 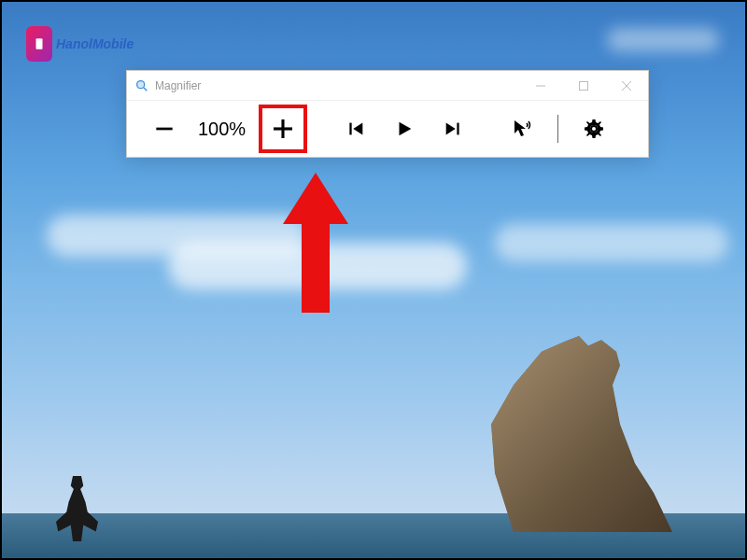 I want to click on watermark-text: HanolMobile, so click(x=95, y=44).